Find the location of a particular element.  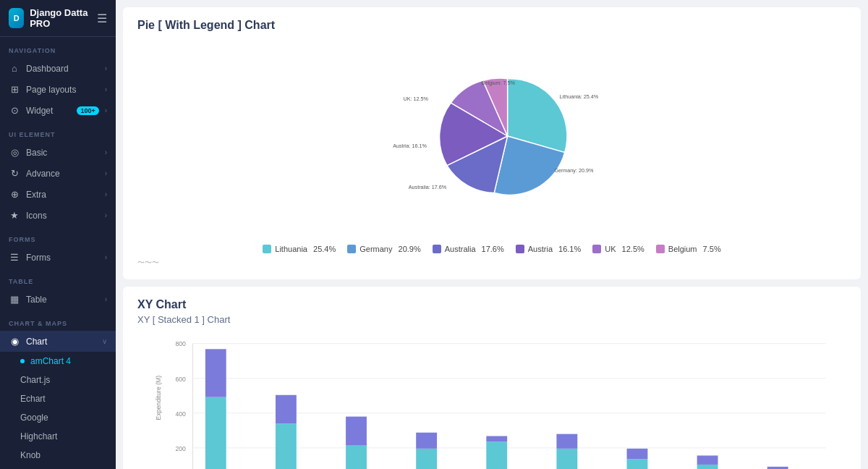

legend-item-lithuania: Lithuania 25.4% is located at coordinates (299, 249).